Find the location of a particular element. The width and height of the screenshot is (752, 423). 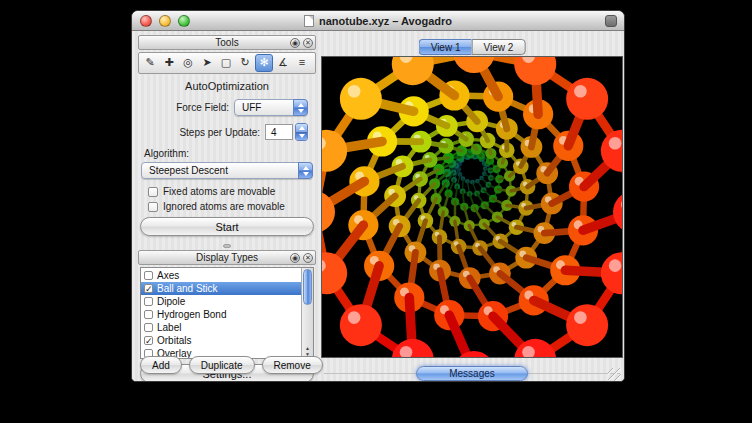

window-controls is located at coordinates (165, 21).